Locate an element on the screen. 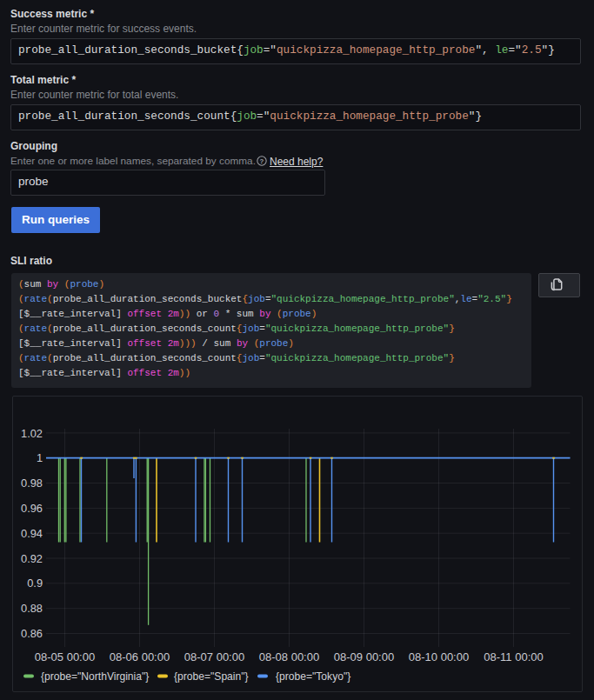  svg-text: 1.02 is located at coordinates (31, 433).